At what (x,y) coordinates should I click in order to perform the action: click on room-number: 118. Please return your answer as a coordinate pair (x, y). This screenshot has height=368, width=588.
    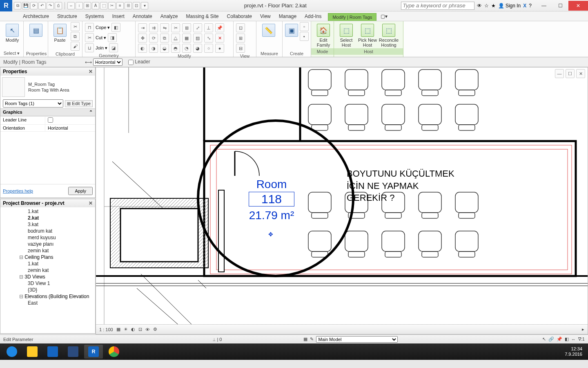
    Looking at the image, I should click on (272, 199).